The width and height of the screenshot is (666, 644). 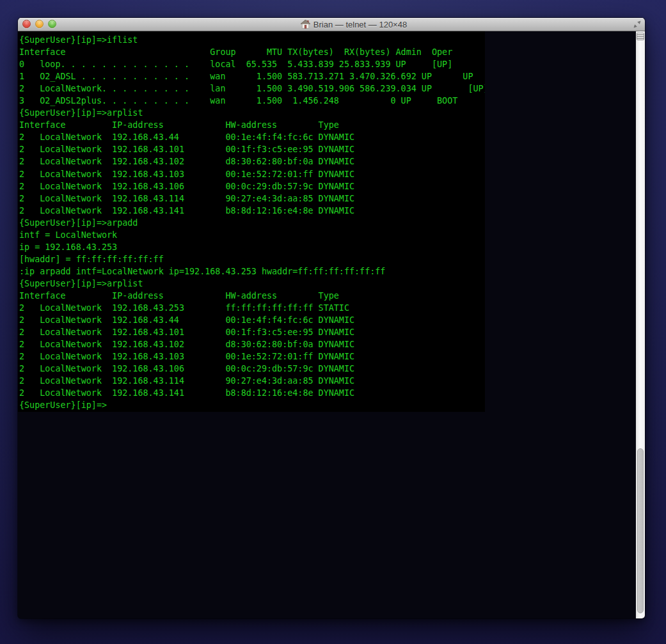 What do you see at coordinates (331, 24) in the screenshot?
I see `title-bar: Brian — telnet — 120×48` at bounding box center [331, 24].